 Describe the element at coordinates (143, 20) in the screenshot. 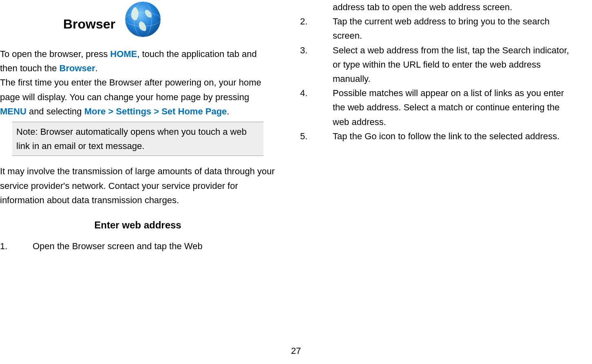

I see `globe-icon` at that location.